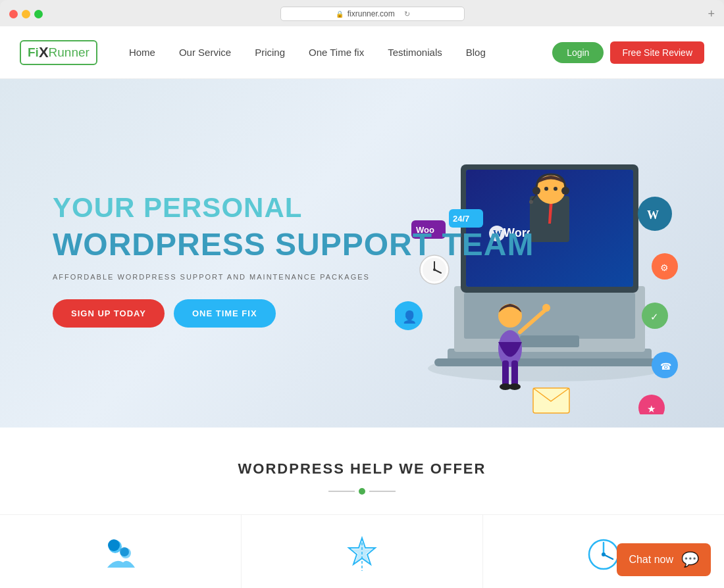 The image size is (724, 588). What do you see at coordinates (336, 53) in the screenshot?
I see `nav-item-onetimefix: One Time fix` at bounding box center [336, 53].